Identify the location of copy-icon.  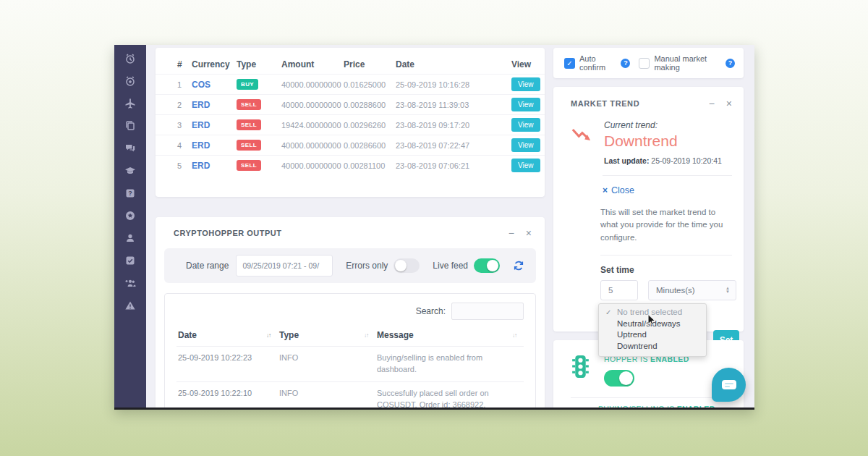
(130, 127).